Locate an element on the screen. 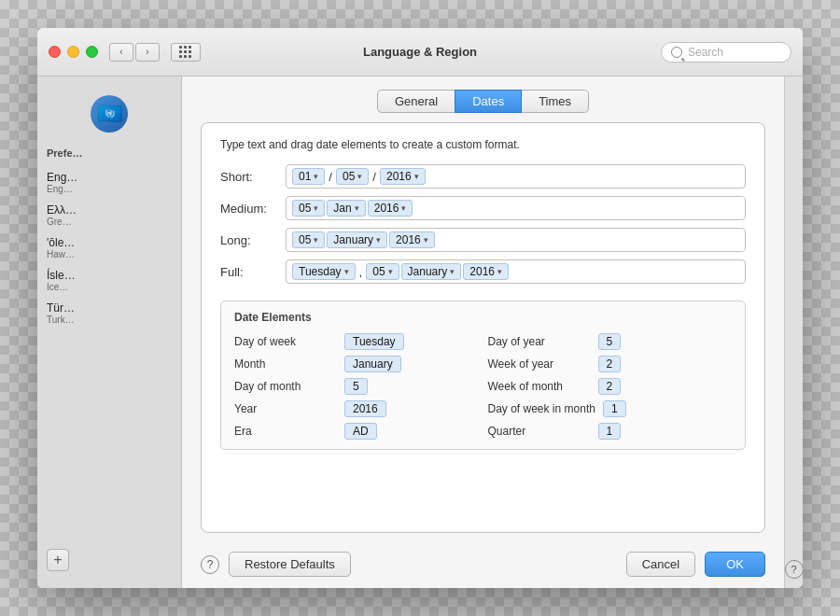  sidebar-item-hawaiian: 'ōle… Haw… is located at coordinates (109, 248).